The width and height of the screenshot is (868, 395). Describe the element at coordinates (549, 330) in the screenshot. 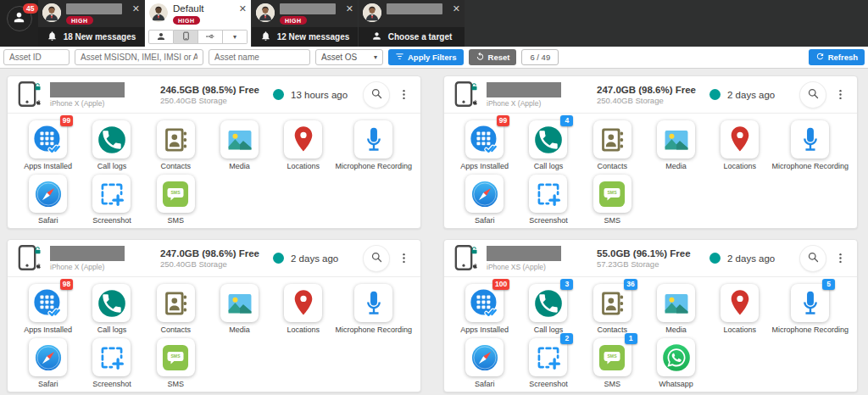

I see `feature-label: Call logs` at that location.